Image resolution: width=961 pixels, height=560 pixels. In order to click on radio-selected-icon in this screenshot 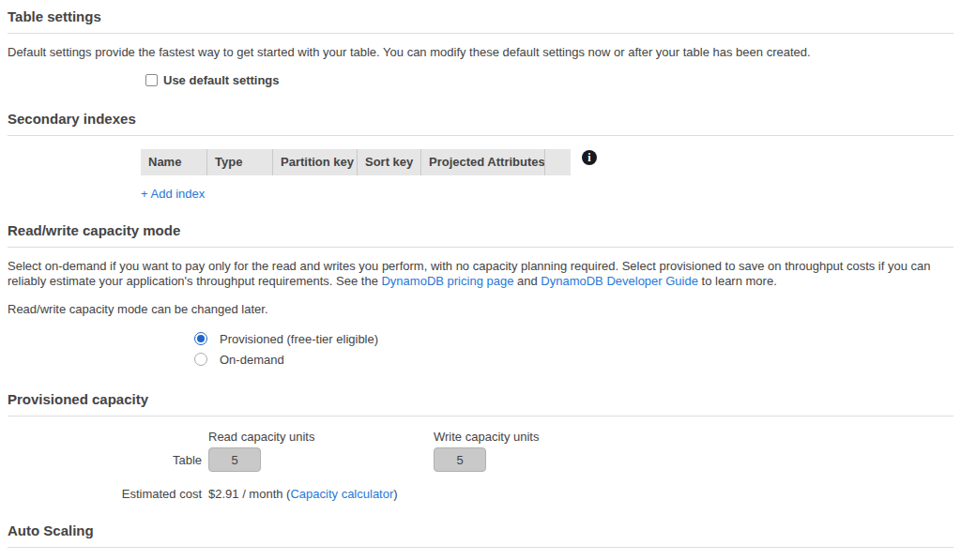, I will do `click(201, 339)`.